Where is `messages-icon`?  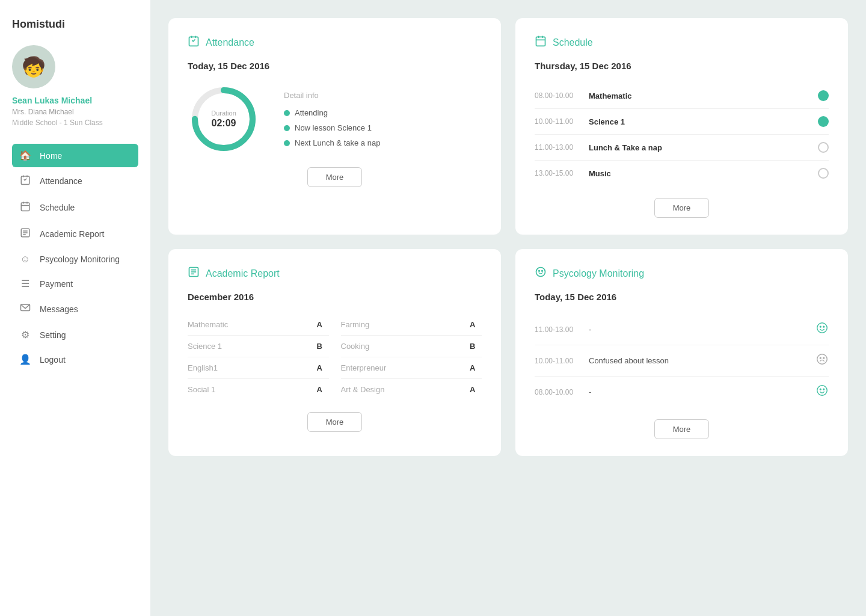
messages-icon is located at coordinates (25, 309).